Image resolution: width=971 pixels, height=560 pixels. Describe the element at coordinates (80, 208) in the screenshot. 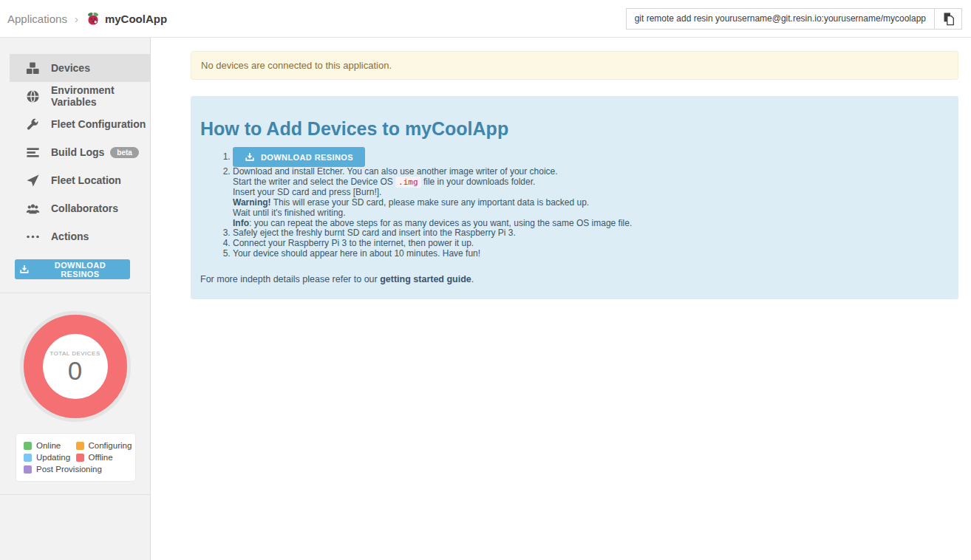

I see `sidebar-item-collaborators: Collaborators` at that location.